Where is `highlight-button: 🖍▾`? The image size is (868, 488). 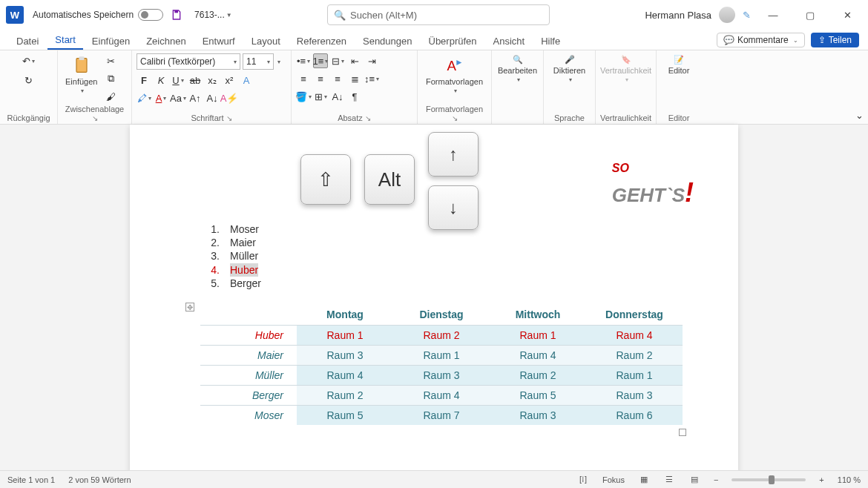 highlight-button: 🖍▾ is located at coordinates (144, 98).